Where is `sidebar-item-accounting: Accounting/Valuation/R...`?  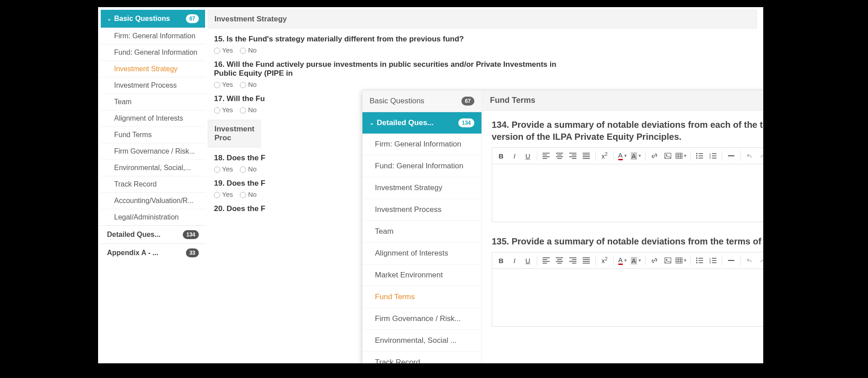 sidebar-item-accounting: Accounting/Valuation/R... is located at coordinates (153, 200).